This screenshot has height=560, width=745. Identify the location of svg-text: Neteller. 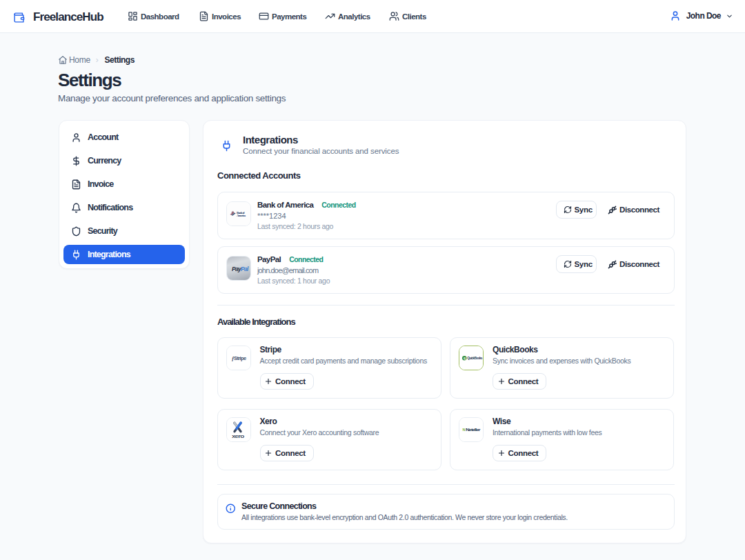
(473, 430).